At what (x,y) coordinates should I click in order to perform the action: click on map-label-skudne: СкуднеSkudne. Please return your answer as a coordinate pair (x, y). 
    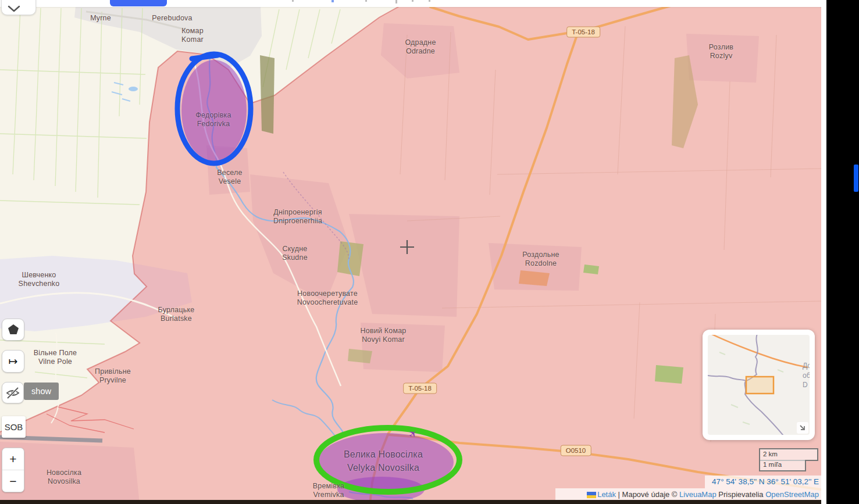
    Looking at the image, I should click on (295, 253).